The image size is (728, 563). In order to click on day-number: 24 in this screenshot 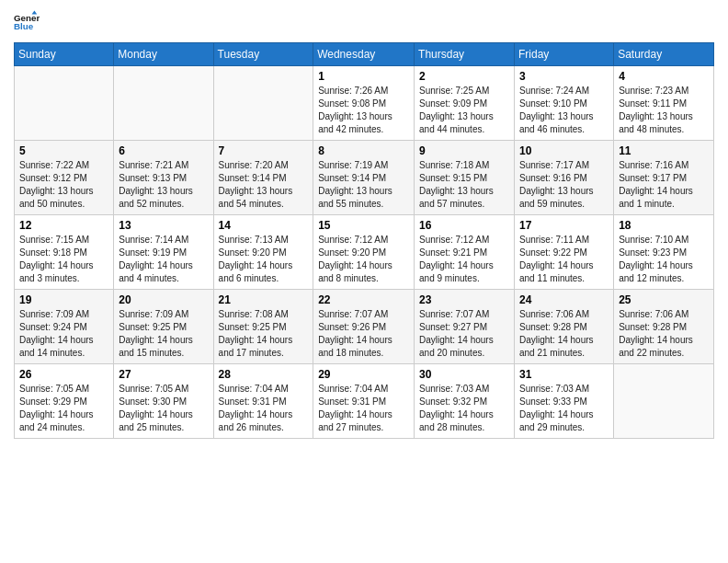, I will do `click(564, 300)`.